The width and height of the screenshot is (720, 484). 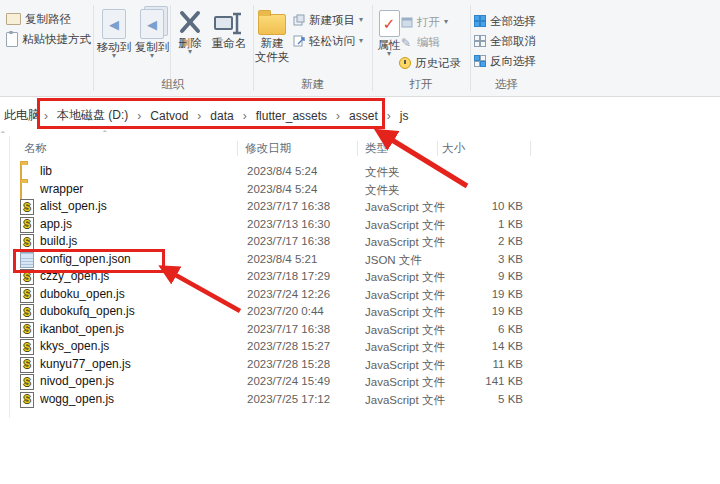 What do you see at coordinates (284, 381) in the screenshot?
I see `file-row: S nivod_open.js 2023/7/24 15:49 JavaScri…` at bounding box center [284, 381].